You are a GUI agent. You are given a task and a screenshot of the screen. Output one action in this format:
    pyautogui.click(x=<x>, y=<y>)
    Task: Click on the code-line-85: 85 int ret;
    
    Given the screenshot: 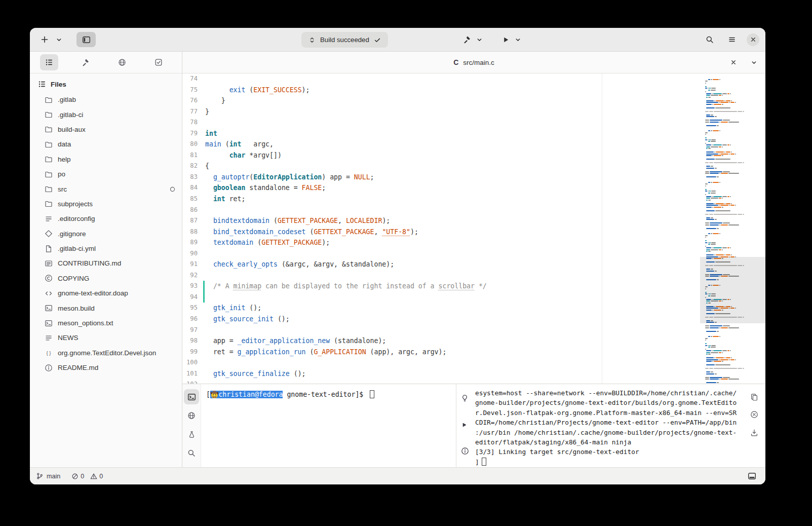 What is the action you would take?
    pyautogui.click(x=441, y=199)
    